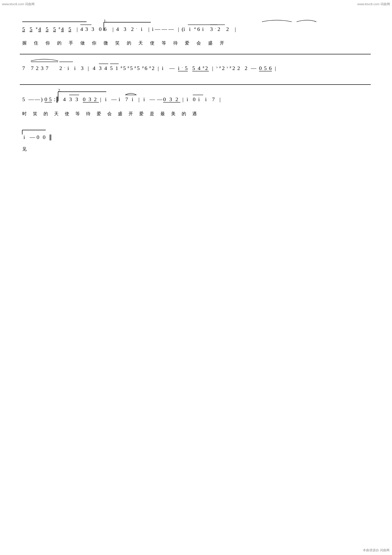  I want to click on notation-row-1: 1. 5 5 # 4 5 5 # 4 5 | 4, so click(195, 27).